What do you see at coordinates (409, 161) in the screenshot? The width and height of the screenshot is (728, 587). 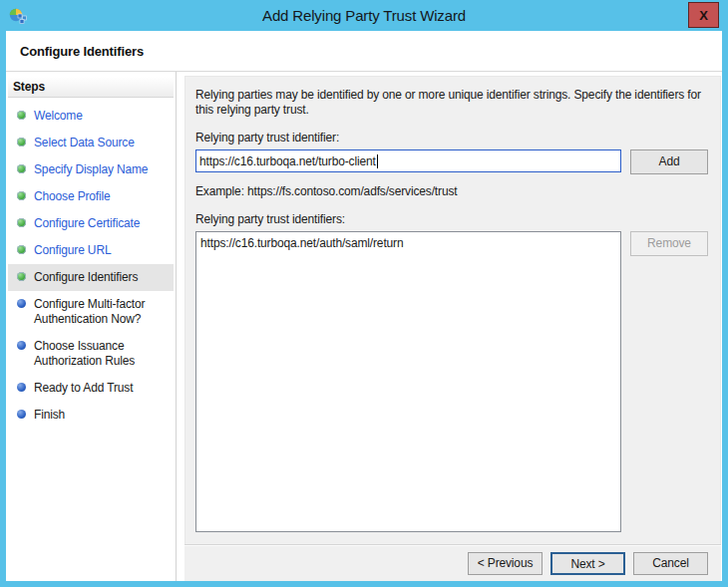 I see `identifier-input: https://c16.turboqa.net/turbo-client` at bounding box center [409, 161].